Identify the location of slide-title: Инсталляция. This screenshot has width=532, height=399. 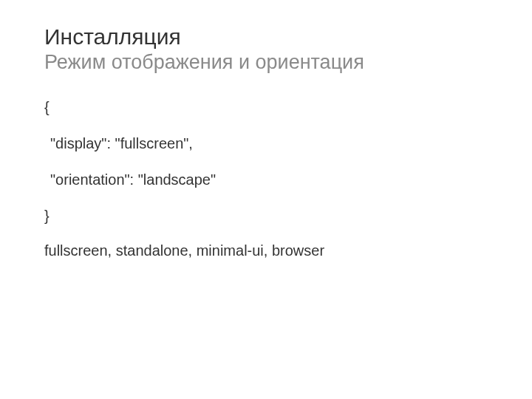
(266, 37).